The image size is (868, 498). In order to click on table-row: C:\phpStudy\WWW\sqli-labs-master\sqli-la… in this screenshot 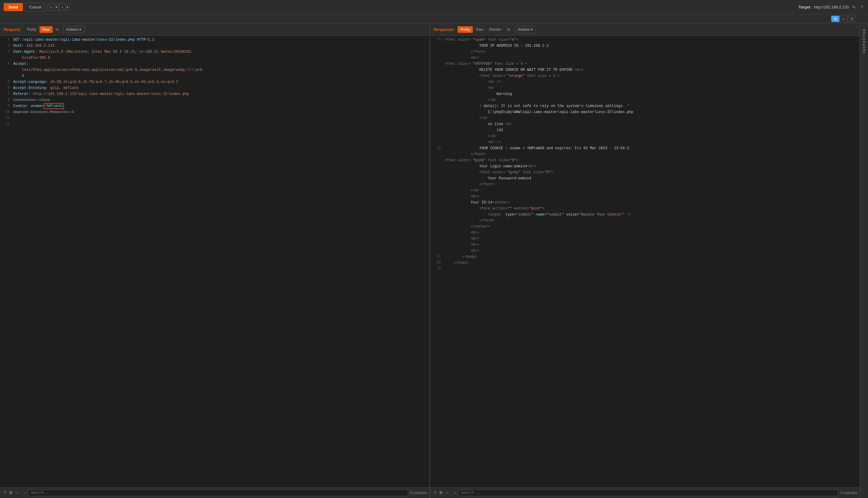, I will do `click(645, 113)`.